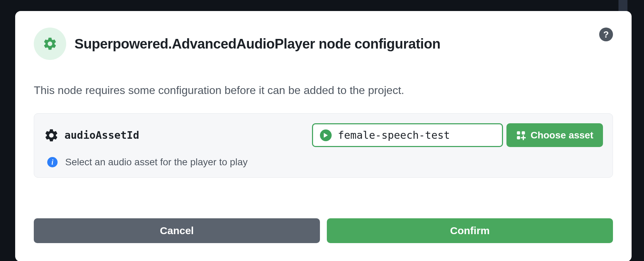 This screenshot has width=644, height=261. Describe the element at coordinates (157, 162) in the screenshot. I see `info-text: Select an audio asset for the player to …` at that location.